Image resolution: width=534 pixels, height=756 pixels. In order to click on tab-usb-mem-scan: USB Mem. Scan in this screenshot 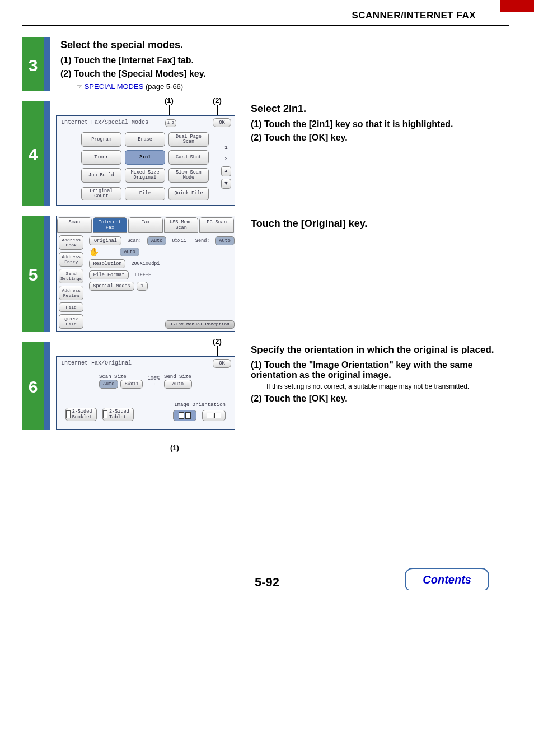, I will do `click(181, 225)`.